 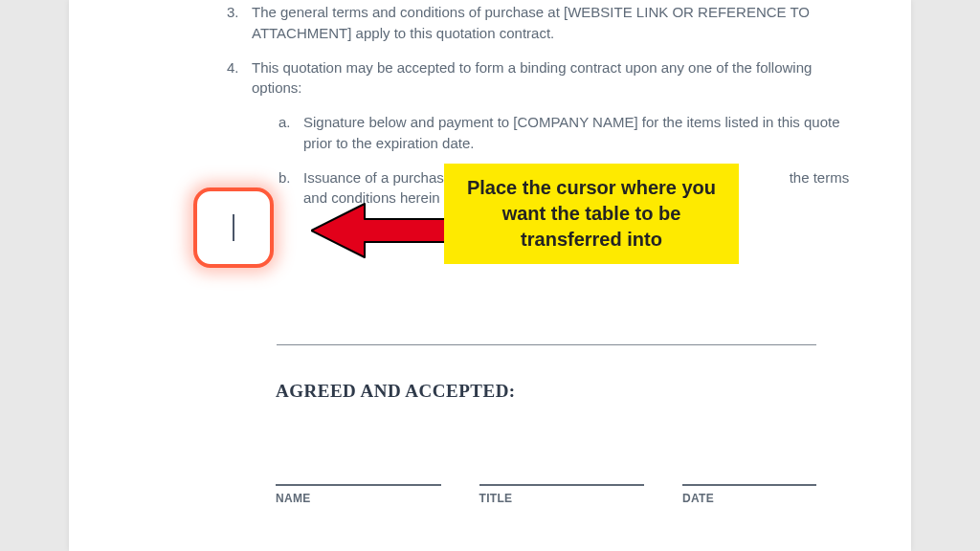 What do you see at coordinates (563, 495) in the screenshot?
I see `signature-title-field: TITLE` at bounding box center [563, 495].